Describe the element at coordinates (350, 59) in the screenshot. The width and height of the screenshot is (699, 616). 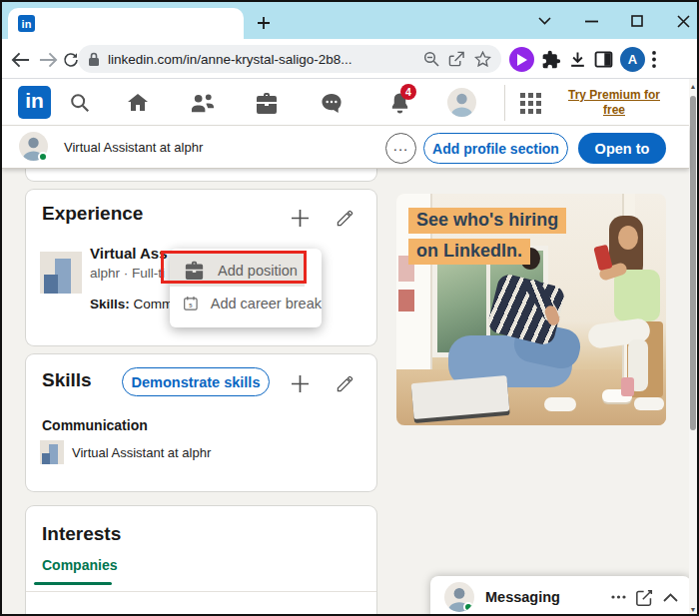
I see `browser-toolbar: linkedin.com/in/anne-krystal-saligo-2b8.…` at that location.